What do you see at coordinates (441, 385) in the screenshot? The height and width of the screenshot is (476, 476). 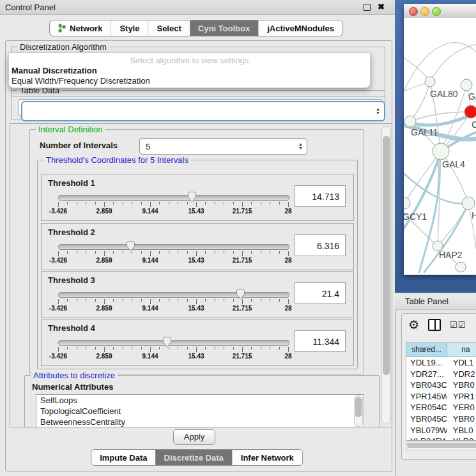 I see `table-row: YBR043CYBR0` at bounding box center [441, 385].